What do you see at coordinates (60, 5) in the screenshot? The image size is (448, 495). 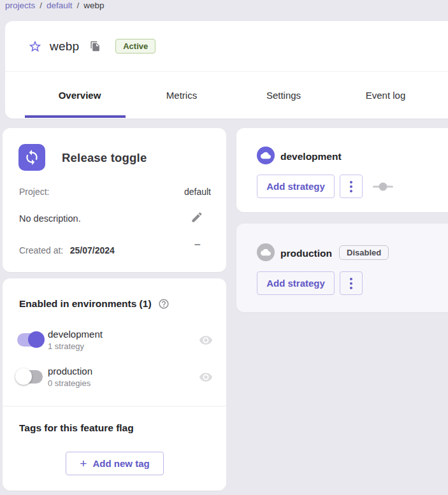 I see `breadcrumb-link-default: default` at bounding box center [60, 5].